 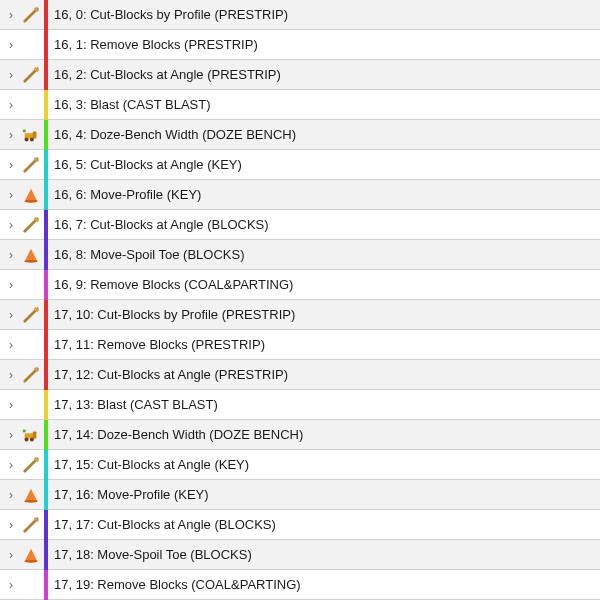 I want to click on tree-item-label: 17, 10: Cut-Blocks by Profile (PRESTRIP), so click(x=174, y=314).